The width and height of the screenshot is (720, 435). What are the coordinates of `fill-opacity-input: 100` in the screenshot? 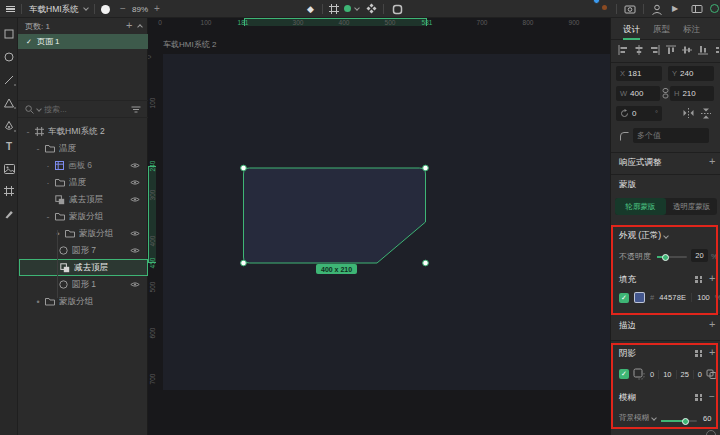 It's located at (704, 298).